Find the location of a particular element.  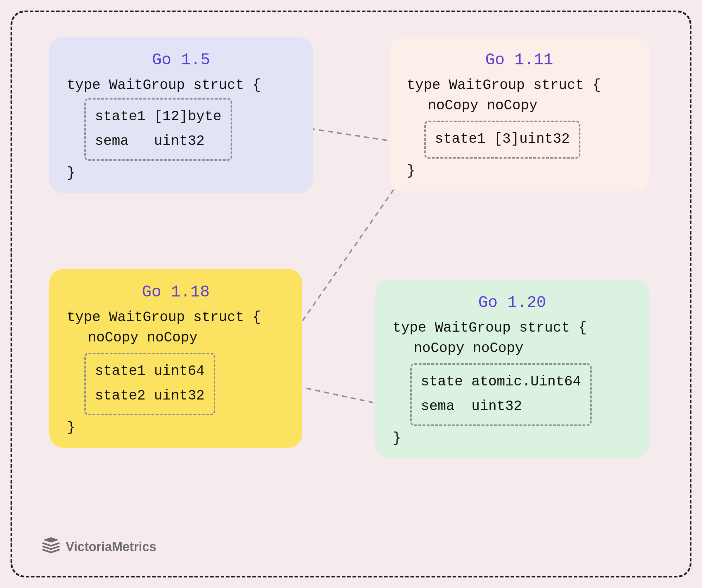

brand: VictoriaMetrics is located at coordinates (98, 547).